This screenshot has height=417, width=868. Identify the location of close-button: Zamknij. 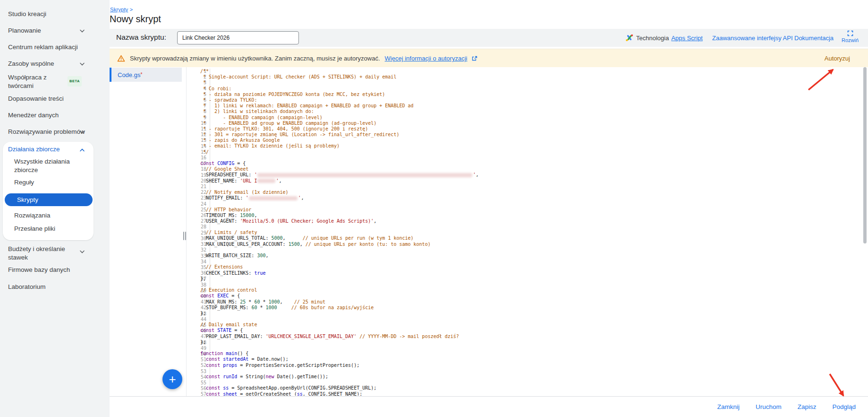
(728, 407).